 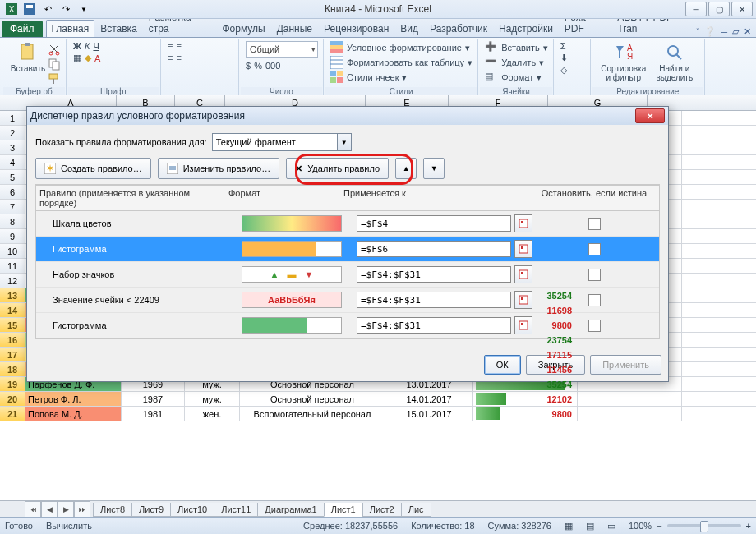 What do you see at coordinates (409, 28) in the screenshot?
I see `tab-view: Вид` at bounding box center [409, 28].